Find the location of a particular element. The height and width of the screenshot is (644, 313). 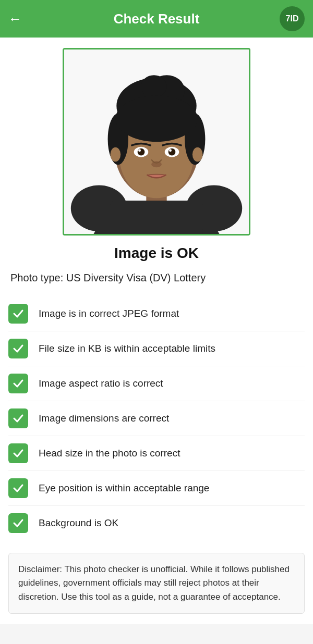

check-label-aspect: Image aspect ratio is correct is located at coordinates (101, 383).